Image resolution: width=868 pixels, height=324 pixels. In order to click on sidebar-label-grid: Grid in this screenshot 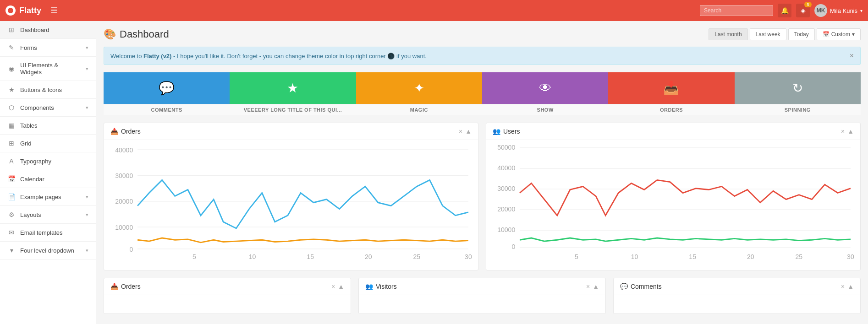, I will do `click(54, 144)`.